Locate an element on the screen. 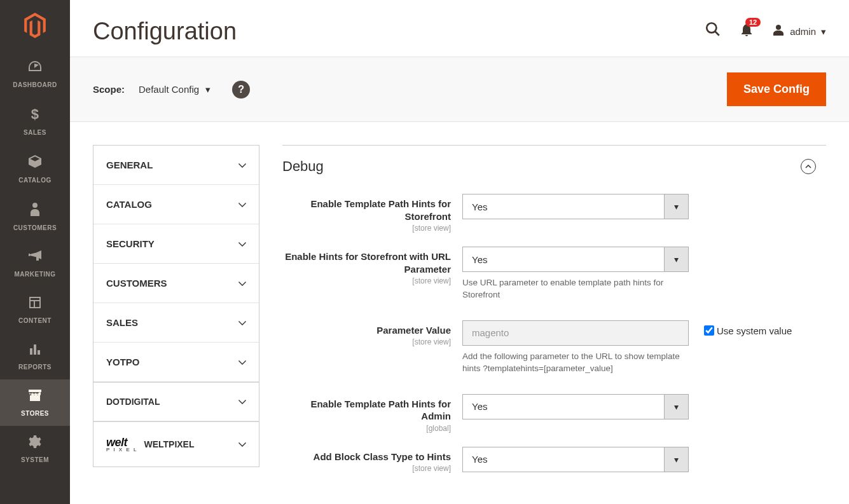  sidebar-item-content: CONTENT is located at coordinates (35, 310).